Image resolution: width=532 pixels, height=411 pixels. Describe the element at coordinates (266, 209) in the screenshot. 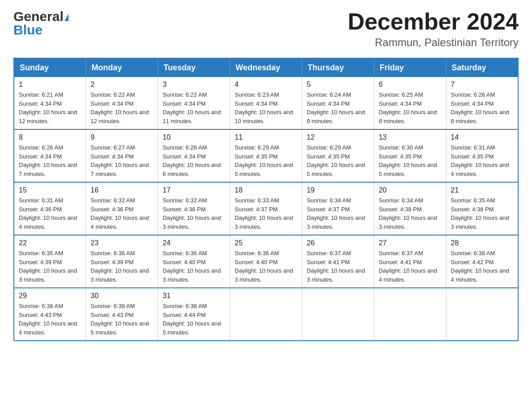

I see `week-row-3: 15Sunrise: 6:31 AMSunset: 4:36 PMDayligh…` at that location.